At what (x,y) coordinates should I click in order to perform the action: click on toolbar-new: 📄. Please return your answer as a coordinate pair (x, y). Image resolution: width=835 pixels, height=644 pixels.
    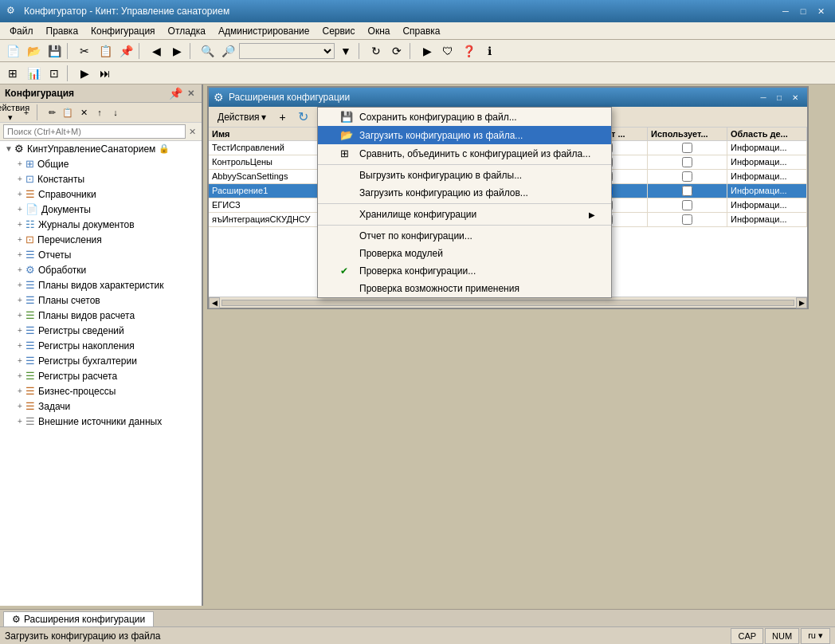
    Looking at the image, I should click on (13, 51).